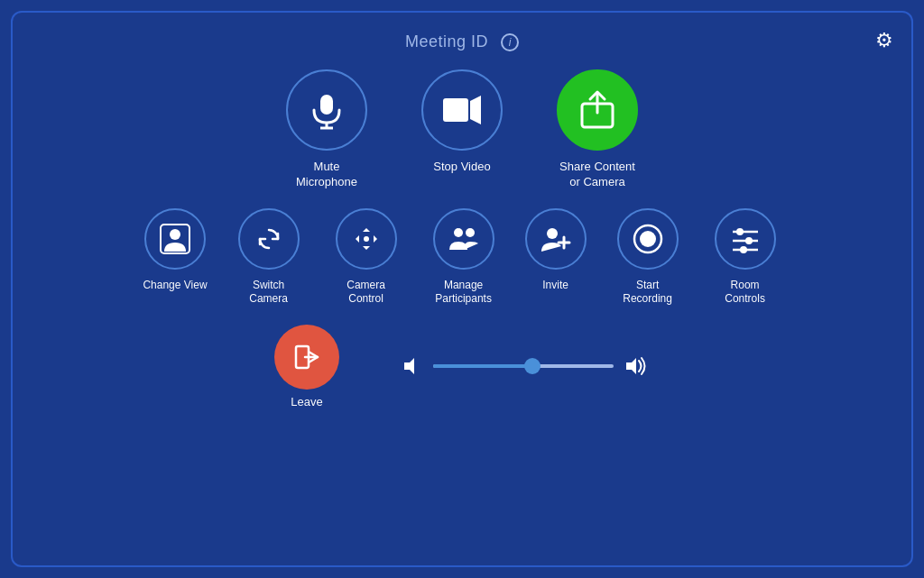 The image size is (924, 578). I want to click on leave-button, so click(307, 357).